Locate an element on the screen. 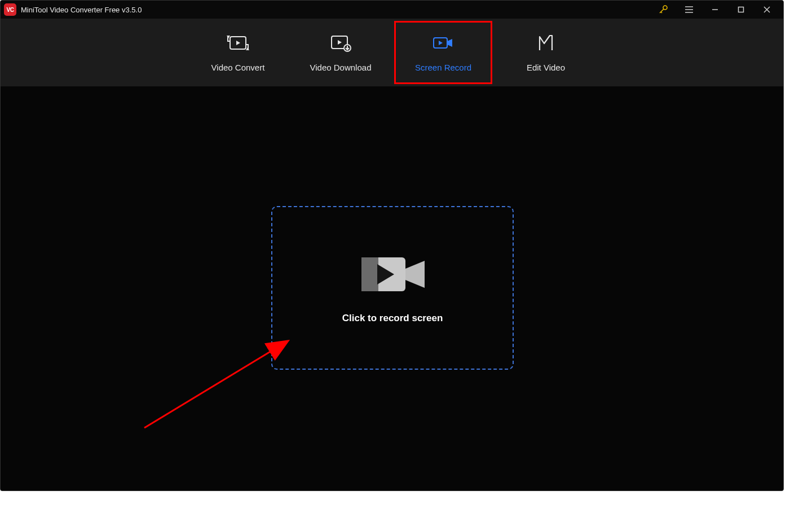 Image resolution: width=812 pixels, height=508 pixels. record-icon is located at coordinates (443, 43).